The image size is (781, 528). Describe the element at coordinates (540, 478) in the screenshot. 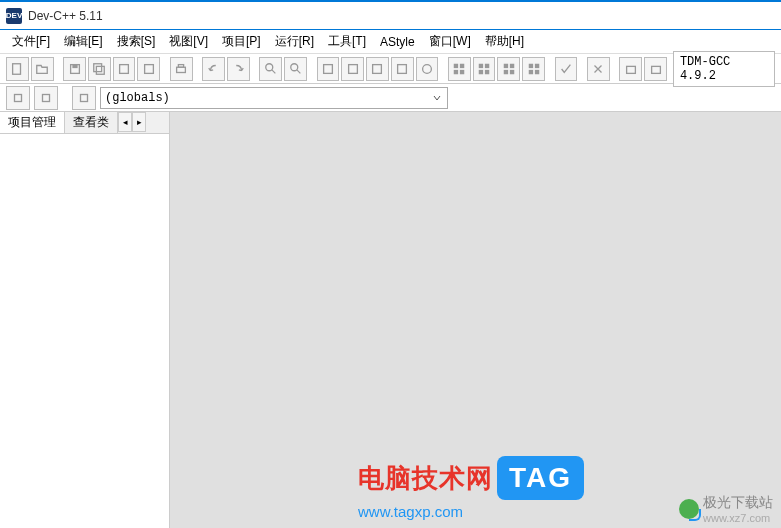

I see `watermark-tagxp-tag: TAG` at that location.